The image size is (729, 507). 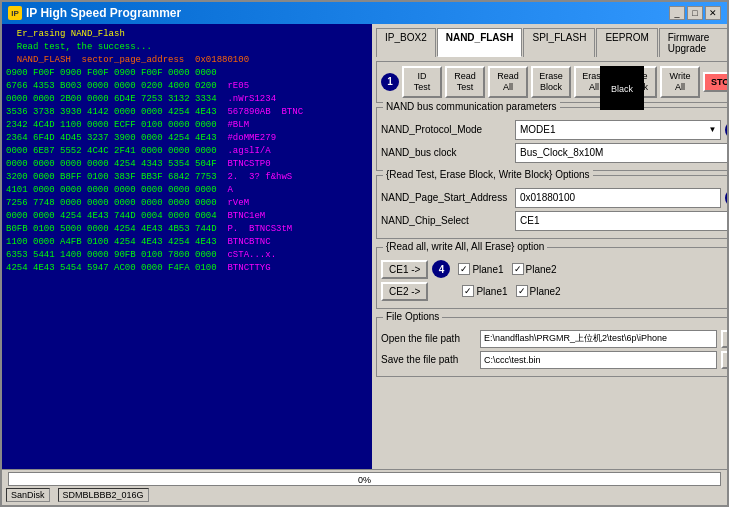 What do you see at coordinates (552, 347) in the screenshot?
I see `file-options-section: File Options Open the file path E:\nandf…` at bounding box center [552, 347].